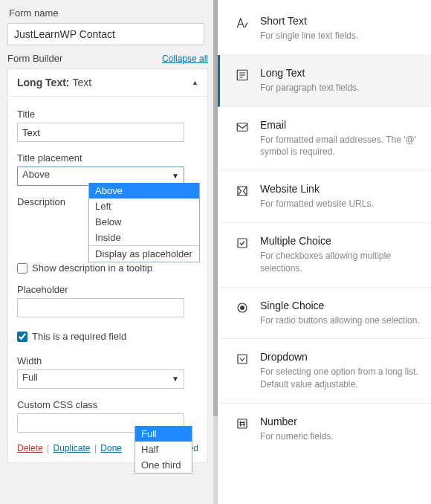 The image size is (431, 504). What do you see at coordinates (324, 140) in the screenshot?
I see `field-type-email: Email For formatted email addresses. The…` at bounding box center [324, 140].